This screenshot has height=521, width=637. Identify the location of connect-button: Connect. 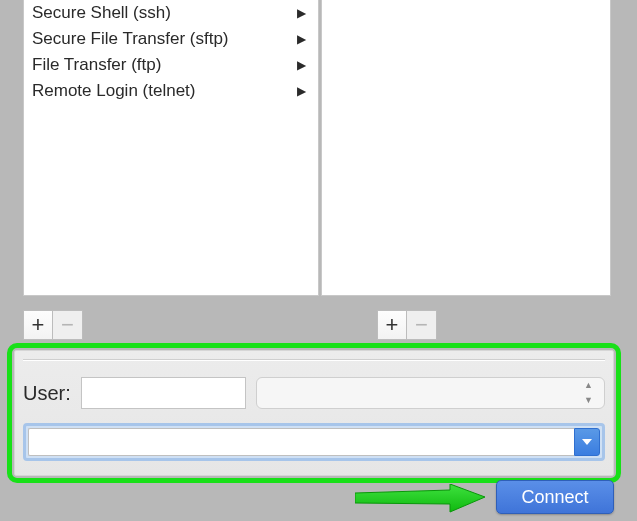
(555, 497).